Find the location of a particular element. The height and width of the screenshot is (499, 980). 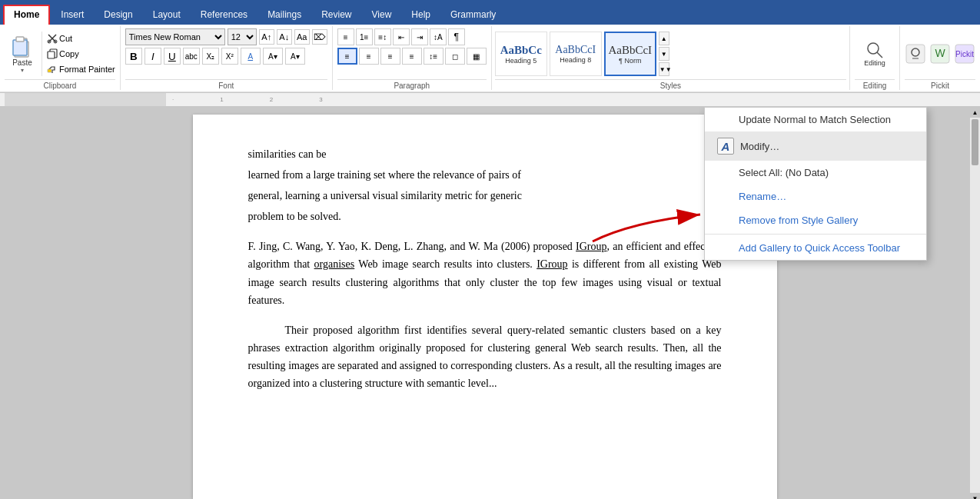

font-color-btn: A is located at coordinates (251, 56).